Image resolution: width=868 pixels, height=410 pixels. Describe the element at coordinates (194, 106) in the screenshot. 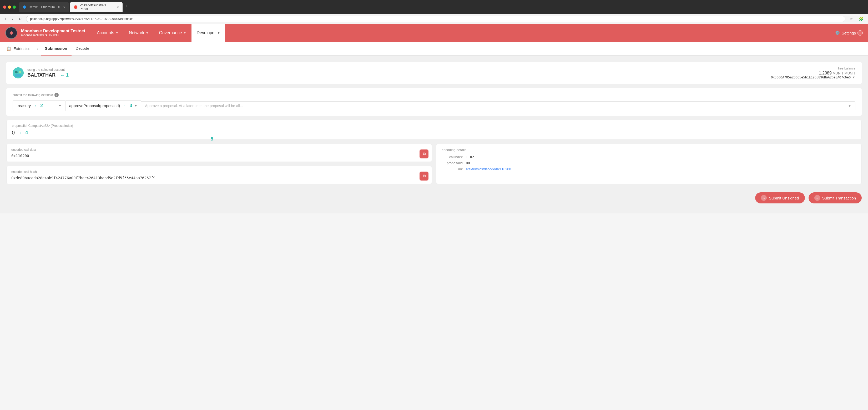

I see `method-desc-text: Approve a proposal. At a later time, the…` at that location.